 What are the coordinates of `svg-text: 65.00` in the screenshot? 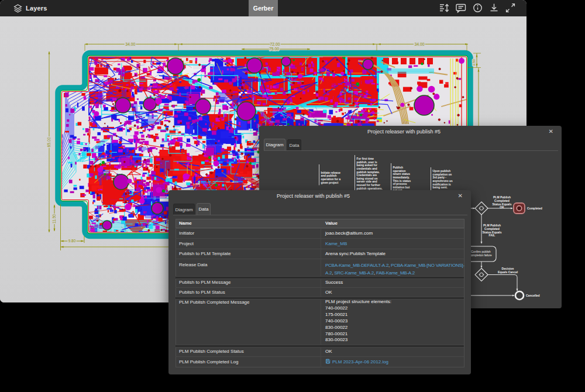 It's located at (49, 142).